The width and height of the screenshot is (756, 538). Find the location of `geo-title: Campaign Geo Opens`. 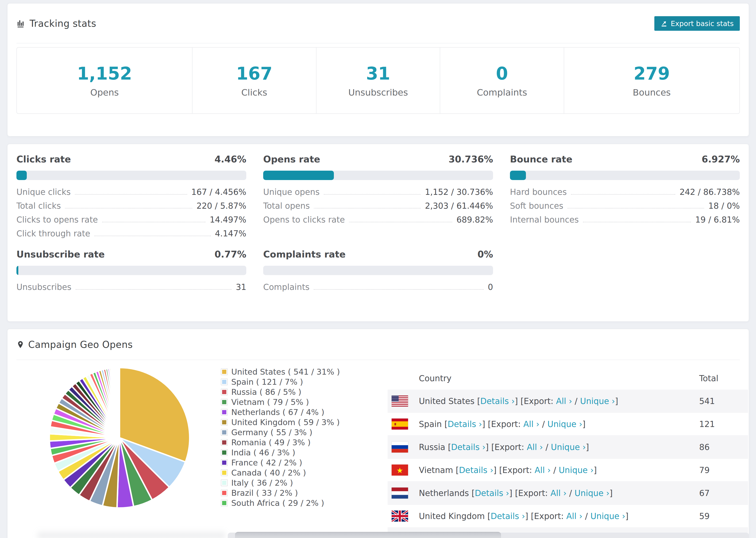

geo-title: Campaign Geo Opens is located at coordinates (80, 345).